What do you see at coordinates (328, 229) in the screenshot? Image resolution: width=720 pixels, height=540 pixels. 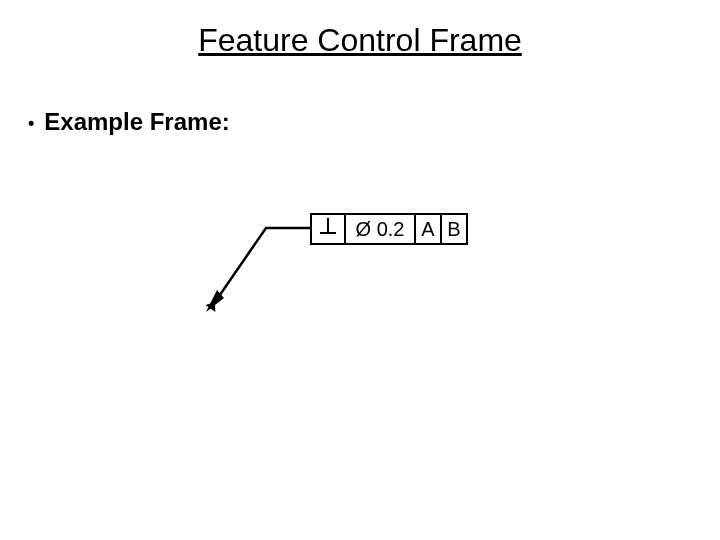 I see `fcf-geometric-characteristic` at bounding box center [328, 229].